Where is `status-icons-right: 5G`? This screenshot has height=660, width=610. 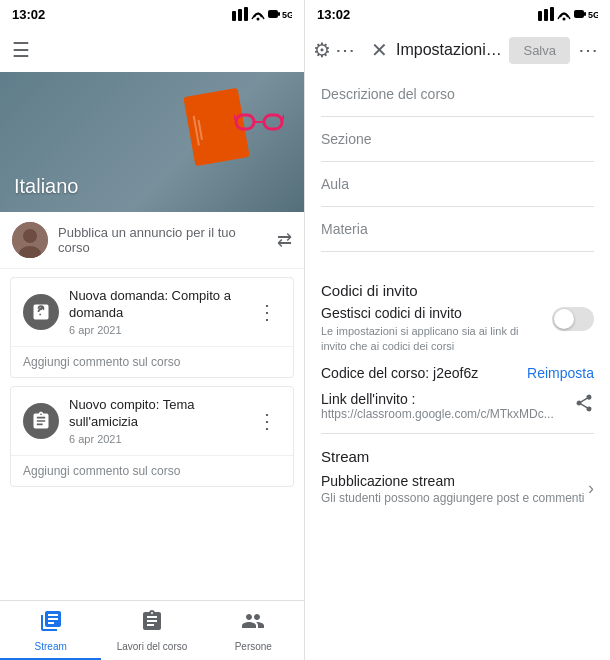
status-icons-right: 5G is located at coordinates (568, 14).